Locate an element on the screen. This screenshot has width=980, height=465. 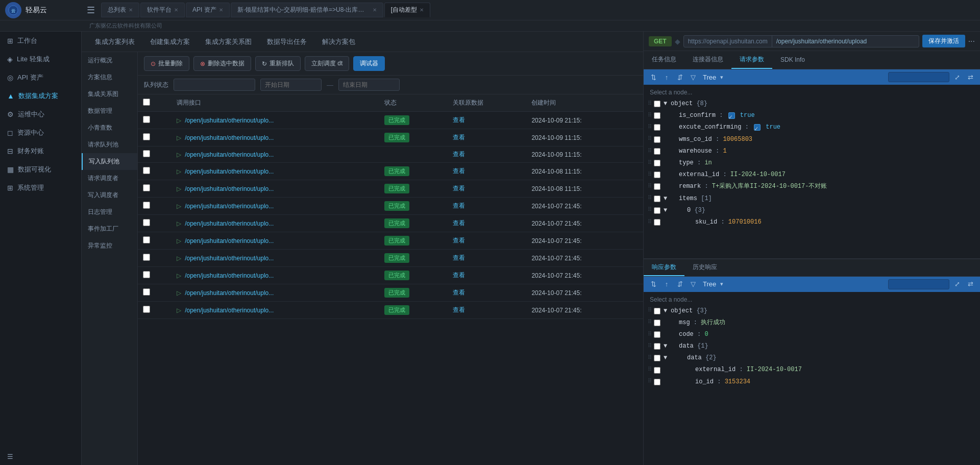
more-btn: ··· is located at coordinates (972, 41).